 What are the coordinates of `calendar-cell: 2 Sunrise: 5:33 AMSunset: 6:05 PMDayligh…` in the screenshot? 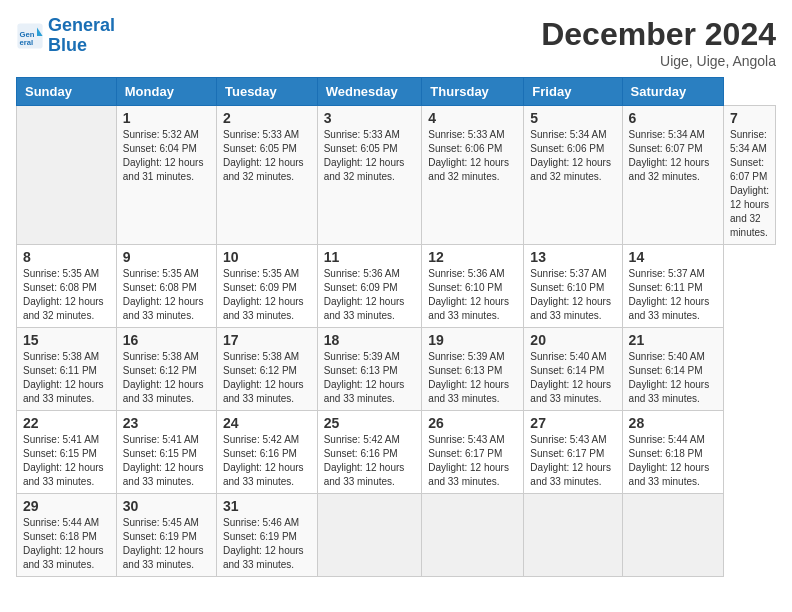 It's located at (266, 176).